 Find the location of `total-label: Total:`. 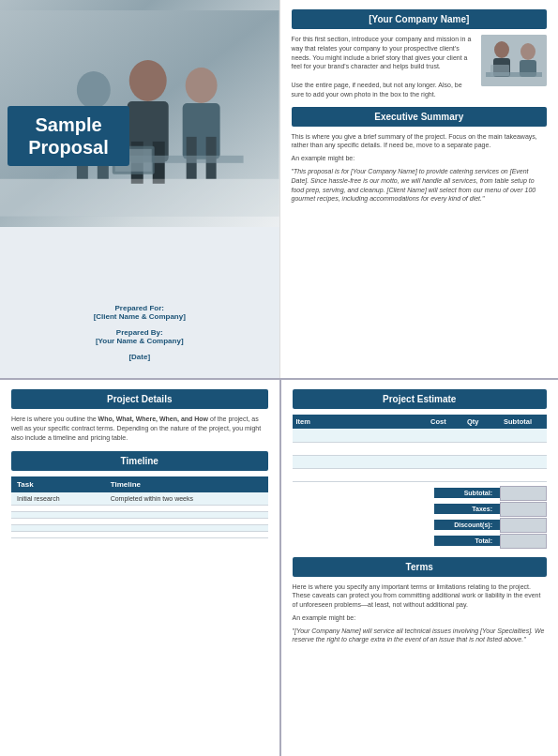

total-label: Total: is located at coordinates (467, 540).